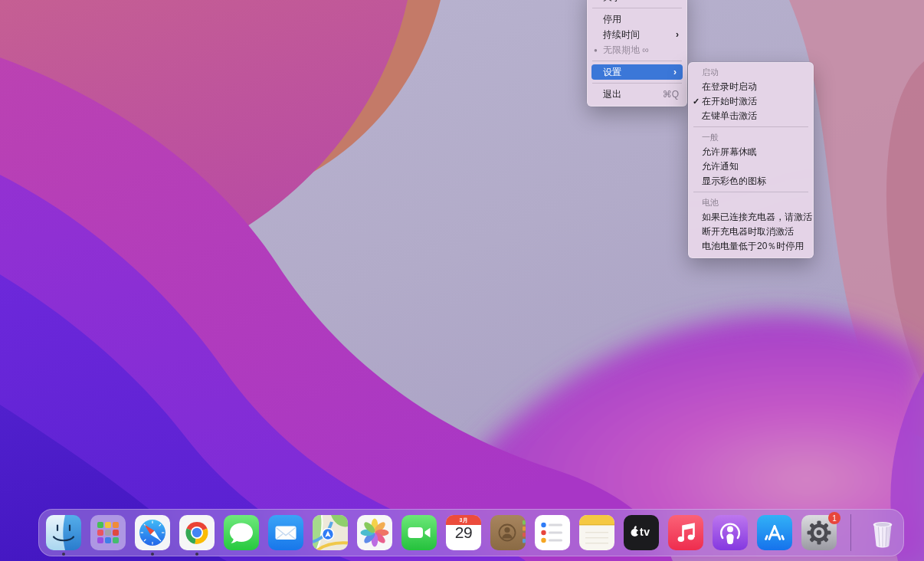 The height and width of the screenshot is (561, 924). Describe the element at coordinates (241, 533) in the screenshot. I see `dock-messages` at that location.